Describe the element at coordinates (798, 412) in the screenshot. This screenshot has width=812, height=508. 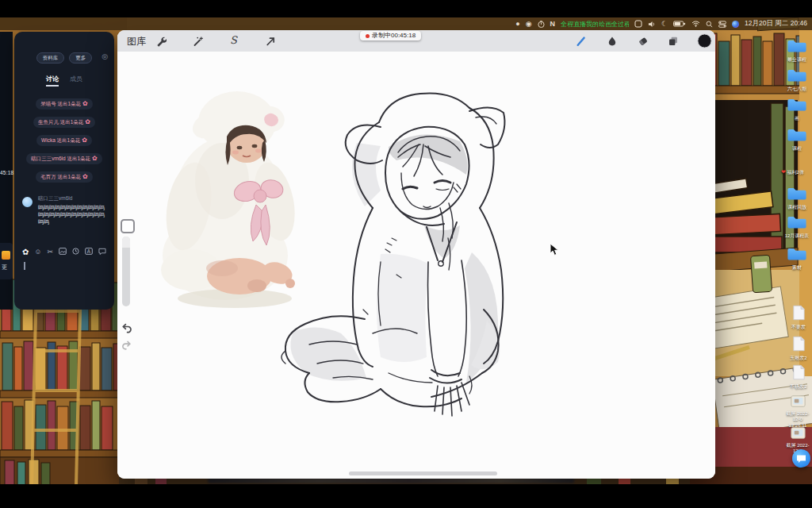
I see `desktop-screenshot-file: 截屏 2022-12-0 13.26.11` at that location.